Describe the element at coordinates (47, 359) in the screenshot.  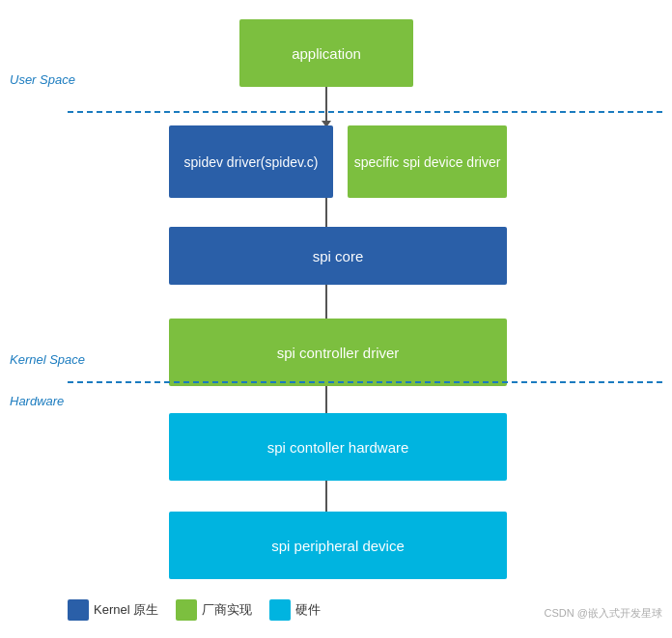
I see `kernel-space-label: Kernel Space` at that location.